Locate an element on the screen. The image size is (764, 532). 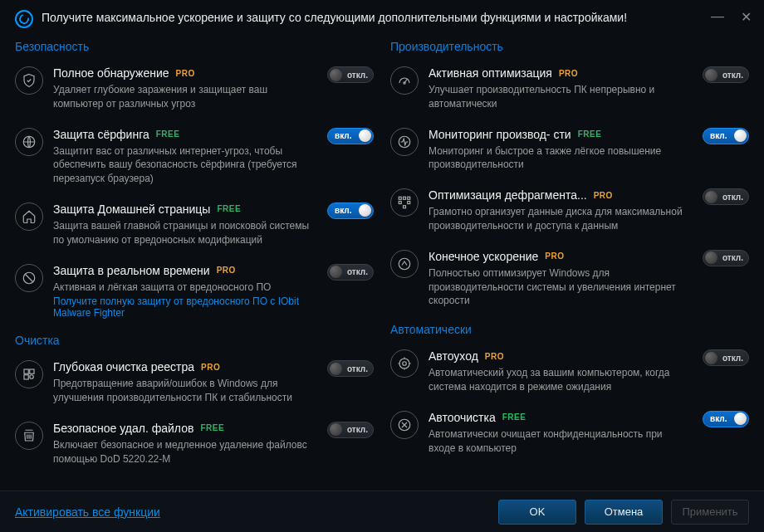
feature-auto-care: АвтоуходPROАвтоматический уход за вашим … is located at coordinates (570, 373).